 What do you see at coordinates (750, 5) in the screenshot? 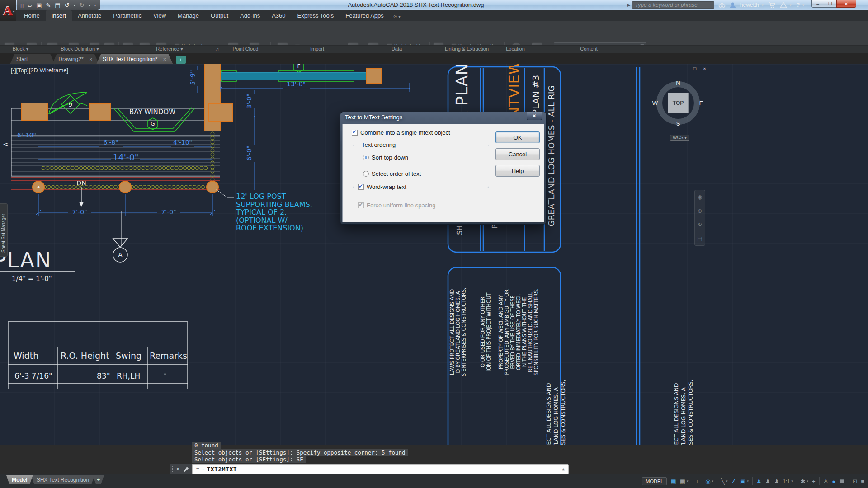
I see `signin-username: hewetth` at bounding box center [750, 5].